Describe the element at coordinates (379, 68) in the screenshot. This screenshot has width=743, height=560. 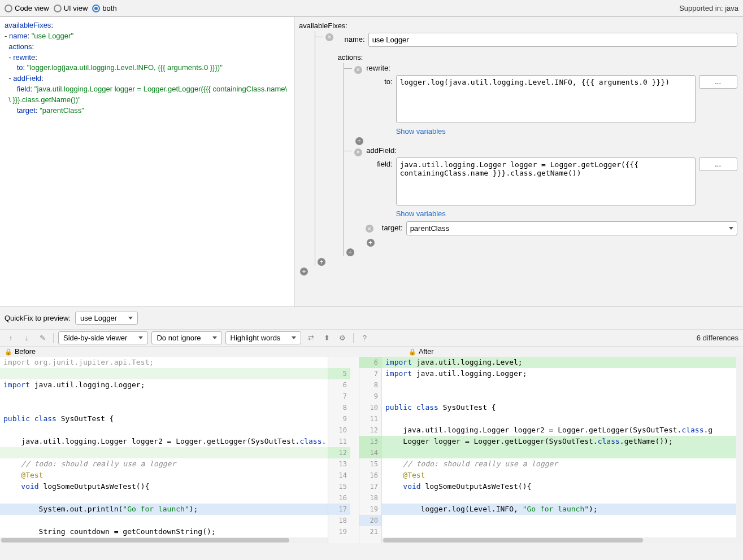
I see `rewrite-label: rewrite:` at that location.